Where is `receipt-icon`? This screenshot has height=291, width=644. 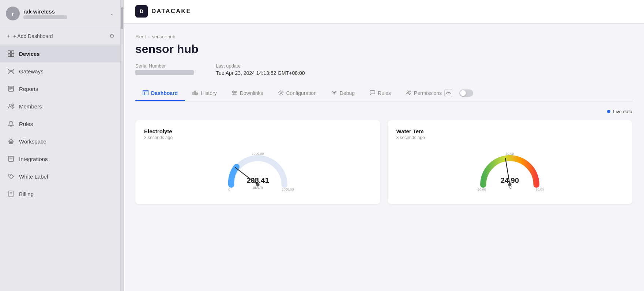
receipt-icon is located at coordinates (11, 194).